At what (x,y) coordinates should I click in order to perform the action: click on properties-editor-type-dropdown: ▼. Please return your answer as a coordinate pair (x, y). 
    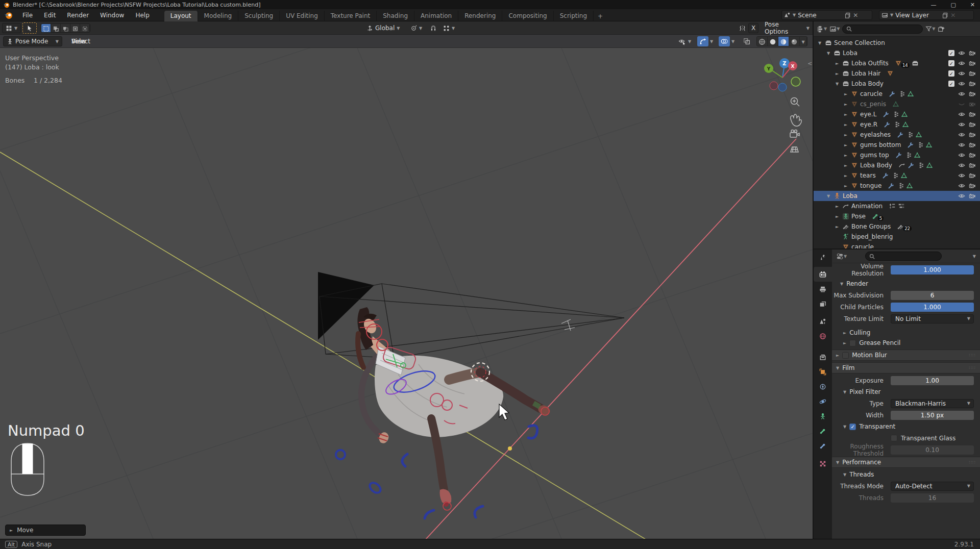
    Looking at the image, I should click on (841, 256).